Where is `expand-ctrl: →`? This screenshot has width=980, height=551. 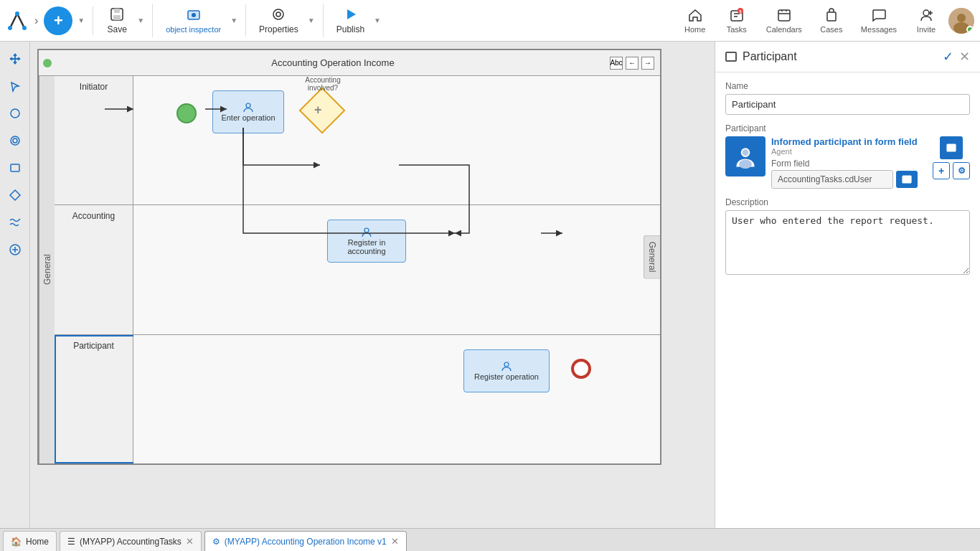 expand-ctrl: → is located at coordinates (648, 63).